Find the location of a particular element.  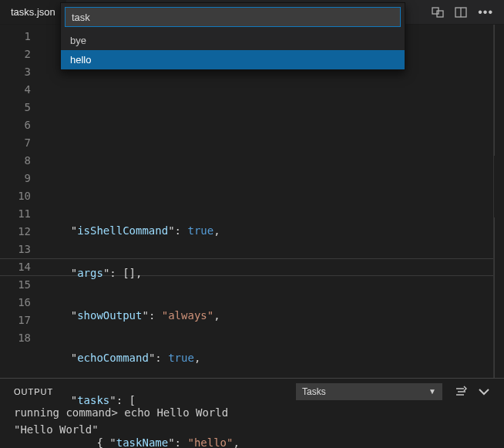

tab-title: tasks.json is located at coordinates (33, 12).